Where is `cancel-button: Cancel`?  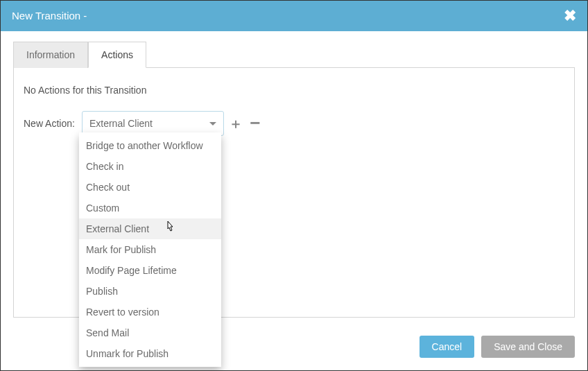 cancel-button: Cancel is located at coordinates (447, 347).